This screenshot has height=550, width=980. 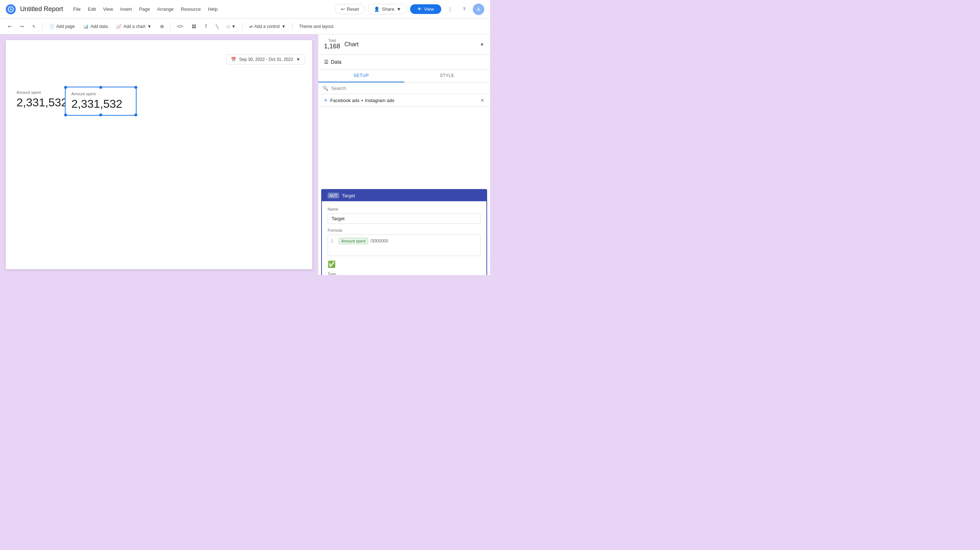 What do you see at coordinates (404, 219) in the screenshot?
I see `name-input` at bounding box center [404, 219].